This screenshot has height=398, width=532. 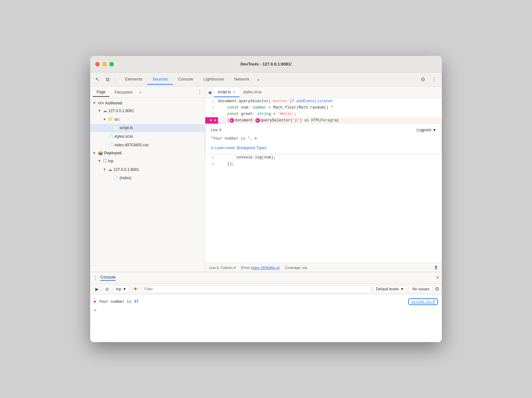 What do you see at coordinates (136, 302) in the screenshot?
I see `console-log-number: 37` at bounding box center [136, 302].